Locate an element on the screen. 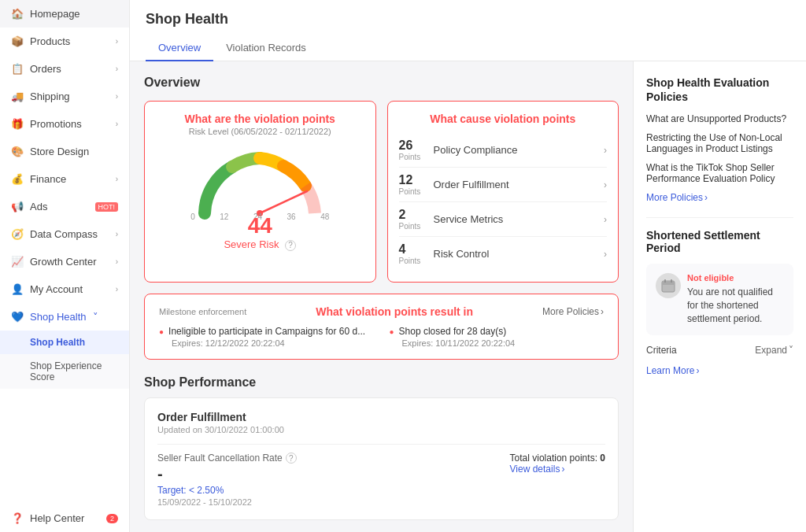 The height and width of the screenshot is (532, 806). policy-link-2: What is the TikTok Shop Seller Performan… is located at coordinates (719, 173).